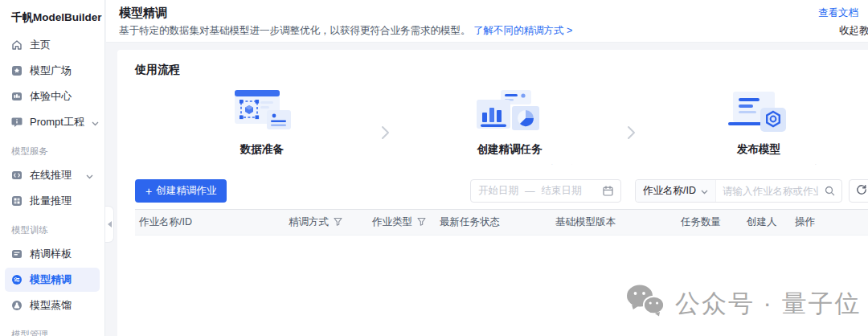 The image size is (868, 336). I want to click on sidebar-item-model-plaza: 模型广场, so click(52, 71).